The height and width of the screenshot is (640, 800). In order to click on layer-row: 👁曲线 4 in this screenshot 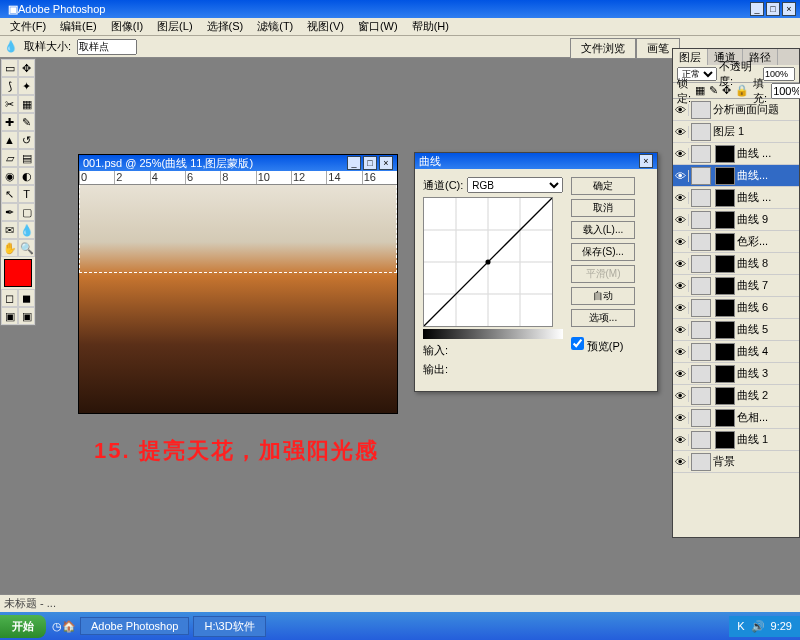, I will do `click(736, 352)`.